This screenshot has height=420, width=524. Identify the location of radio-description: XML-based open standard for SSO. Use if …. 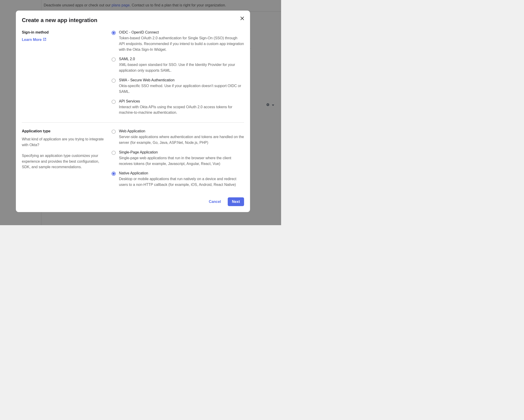
(181, 68).